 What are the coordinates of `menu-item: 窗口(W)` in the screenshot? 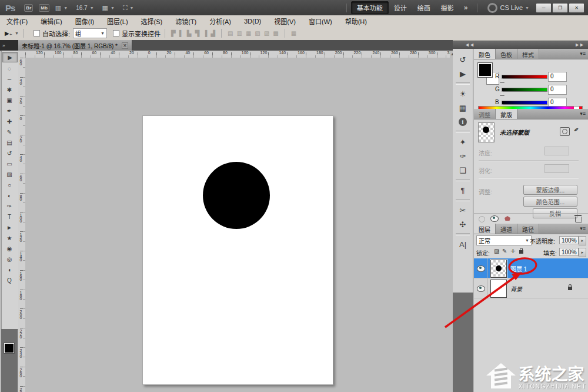 It's located at (320, 21).